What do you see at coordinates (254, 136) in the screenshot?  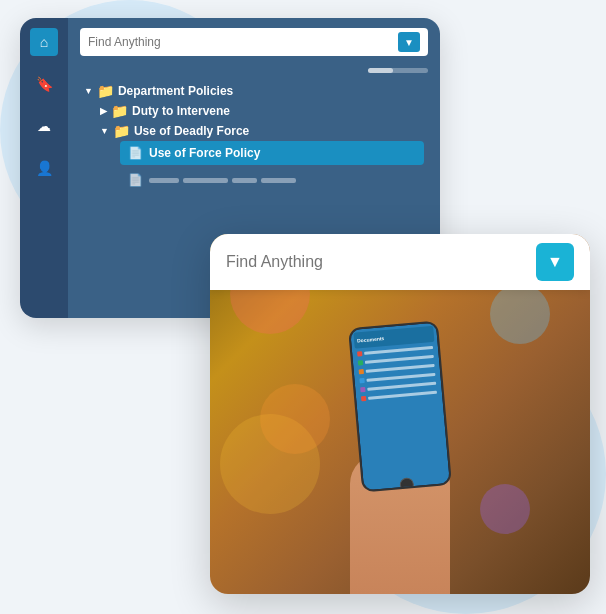 I see `tree-root-item: ▼ 📁 Department Policies ▶ 📁 Duty to Inte…` at bounding box center [254, 136].